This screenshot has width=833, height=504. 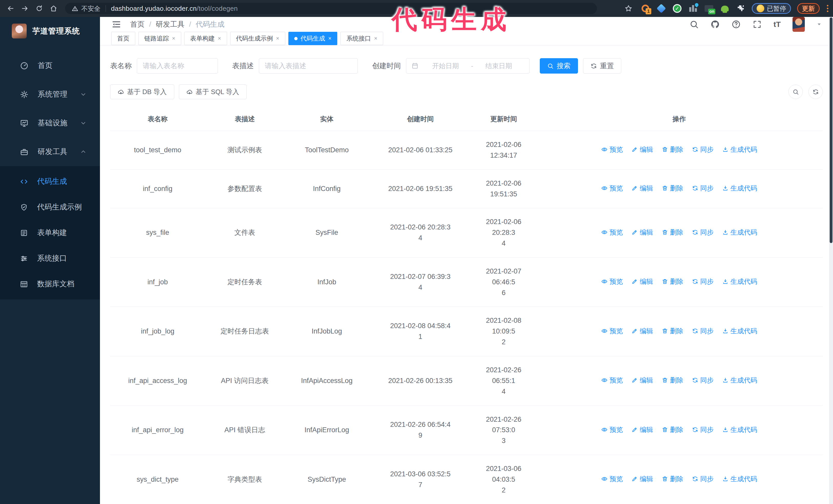 I want to click on extension-orange-icon: 1, so click(x=645, y=8).